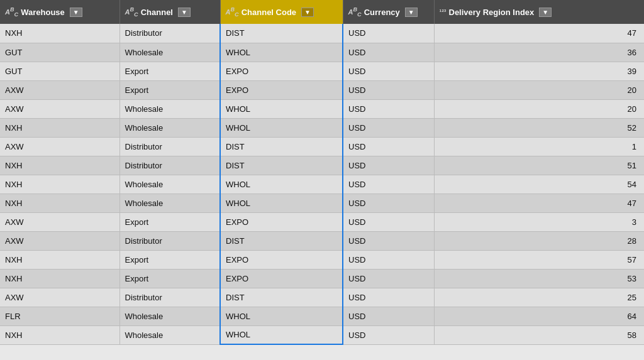 Image resolution: width=644 pixels, height=360 pixels. I want to click on delivery-type-icon: ¹²³, so click(443, 12).